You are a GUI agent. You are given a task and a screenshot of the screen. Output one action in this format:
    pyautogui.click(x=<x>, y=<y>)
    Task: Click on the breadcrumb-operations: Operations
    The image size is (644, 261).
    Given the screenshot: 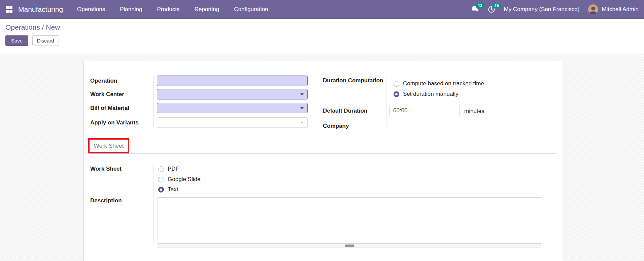 What is the action you would take?
    pyautogui.click(x=23, y=27)
    